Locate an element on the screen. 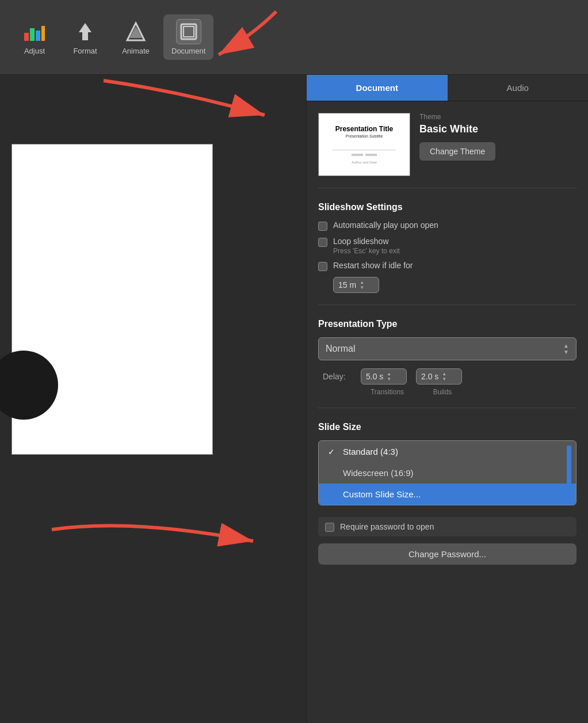  builds-up-icon: ▲ is located at coordinates (444, 374).